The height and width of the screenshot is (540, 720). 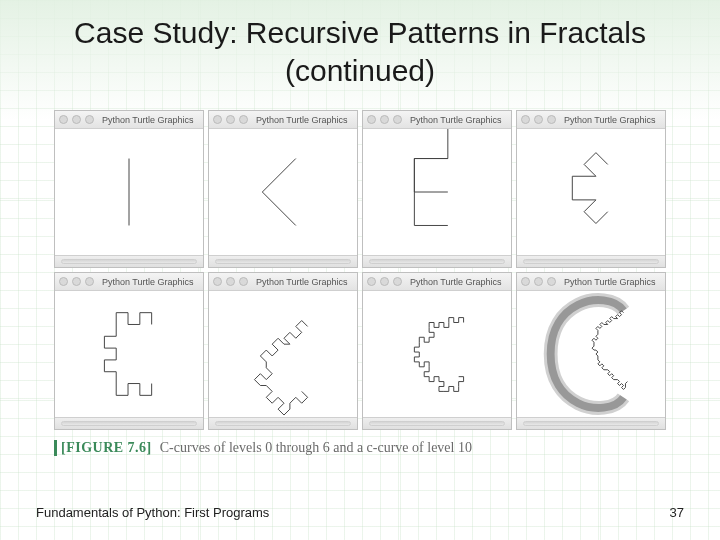 I want to click on c-curve-level-4-icon, so click(x=129, y=354).